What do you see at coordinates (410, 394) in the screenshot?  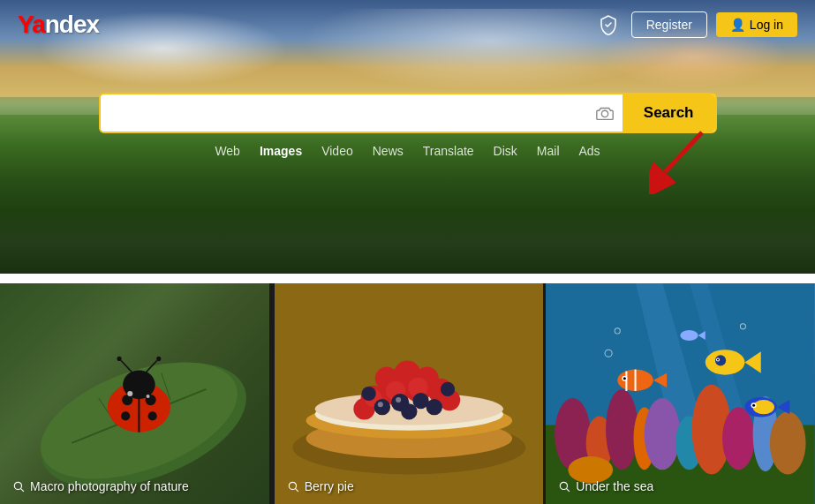 I see `photo-card-pie: Berry pie` at bounding box center [410, 394].